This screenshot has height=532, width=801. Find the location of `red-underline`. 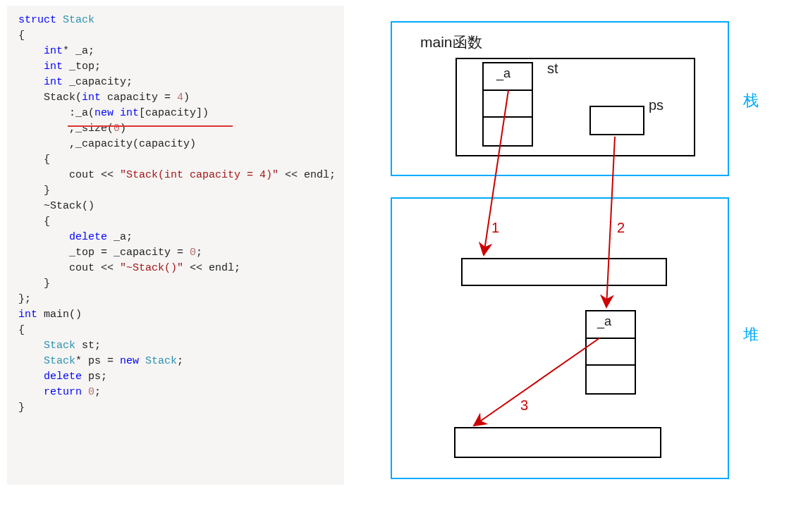

red-underline is located at coordinates (150, 126).